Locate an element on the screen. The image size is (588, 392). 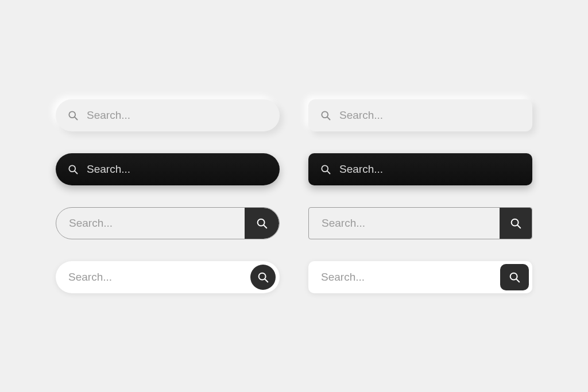
search-bar-dark-rect is located at coordinates (420, 169).